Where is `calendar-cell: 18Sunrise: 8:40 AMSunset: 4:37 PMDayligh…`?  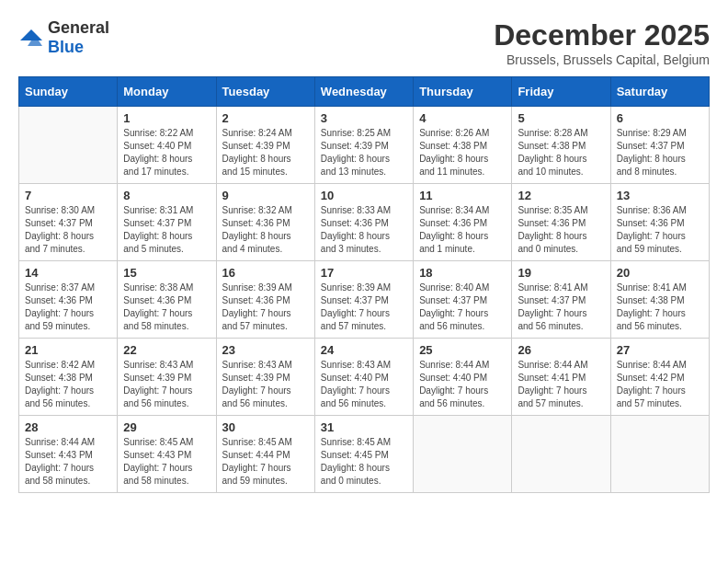
calendar-cell: 18Sunrise: 8:40 AMSunset: 4:37 PMDayligh… is located at coordinates (463, 300).